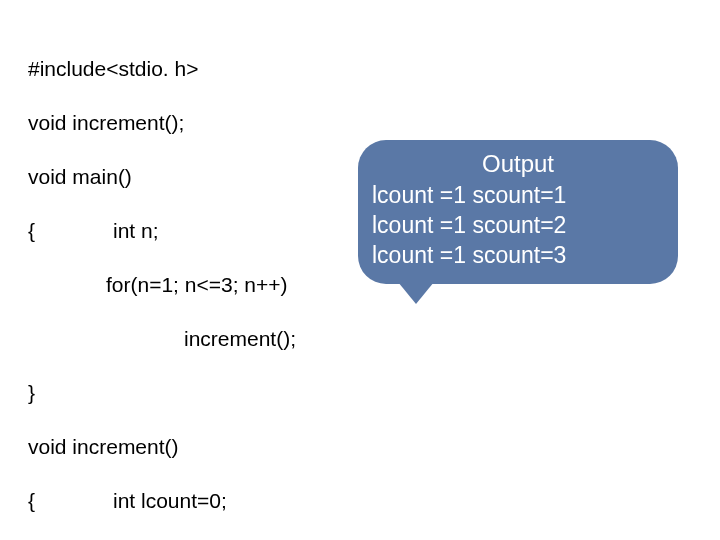 The width and height of the screenshot is (720, 540). I want to click on code-line: #include<stdio. h>, so click(297, 68).